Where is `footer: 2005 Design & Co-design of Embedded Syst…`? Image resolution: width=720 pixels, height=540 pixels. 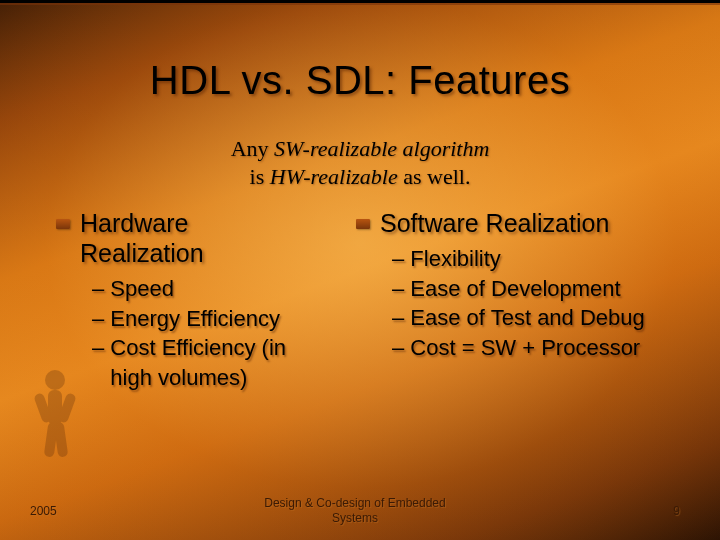
footer: 2005 Design & Co-design of Embedded Syst… is located at coordinates (360, 511).